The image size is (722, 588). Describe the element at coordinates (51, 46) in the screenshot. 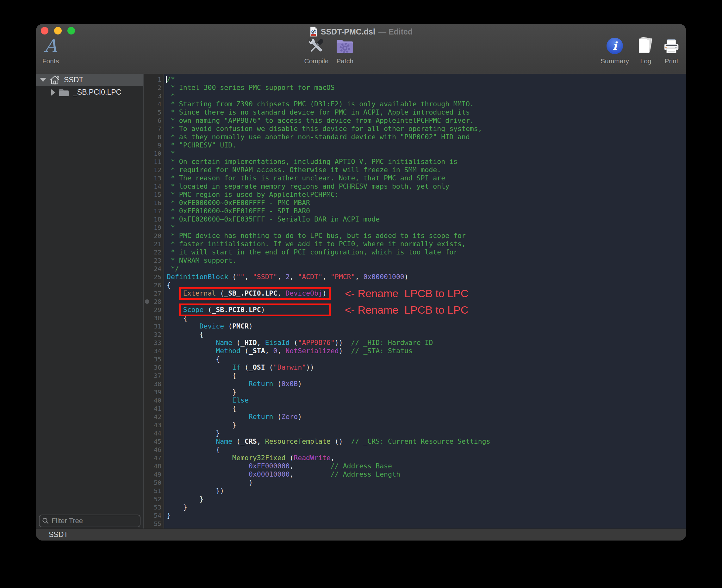

I see `fonts-icon: A` at that location.